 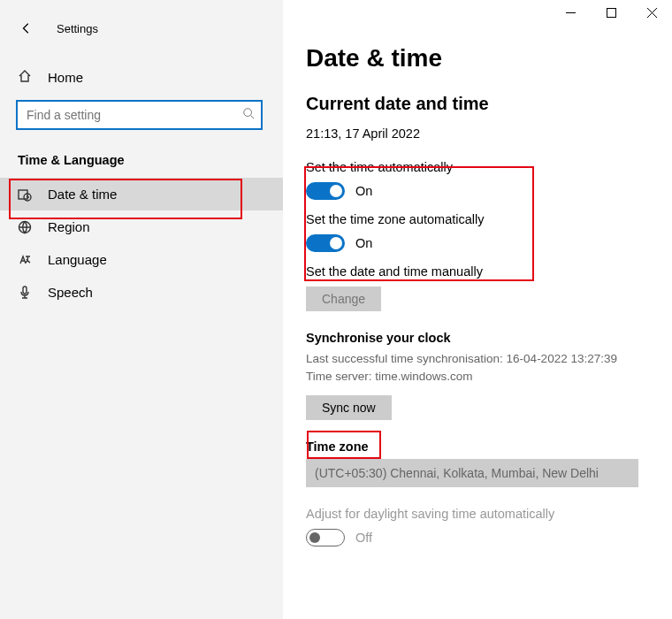 I want to click on dst-label: Adjust for daylight saving time automati…, so click(x=478, y=514).